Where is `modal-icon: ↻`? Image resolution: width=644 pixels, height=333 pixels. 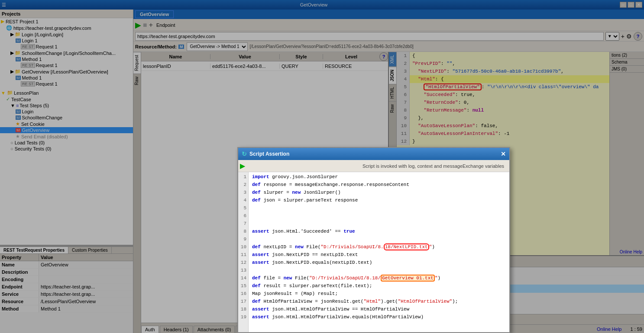 modal-icon: ↻ is located at coordinates (244, 154).